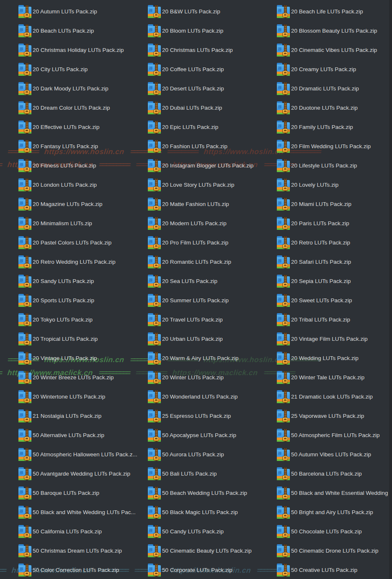 The width and height of the screenshot is (392, 579). What do you see at coordinates (83, 34) in the screenshot?
I see `file-item: 360 ZIP 20 Beach LUTs Pack.zip` at bounding box center [83, 34].